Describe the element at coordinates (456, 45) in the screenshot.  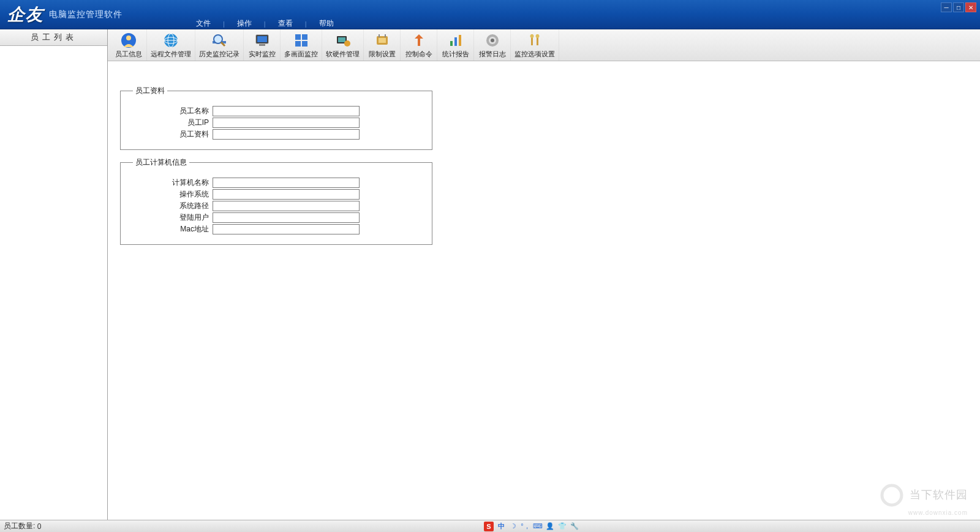
I see `tool-report: 统计报告` at that location.